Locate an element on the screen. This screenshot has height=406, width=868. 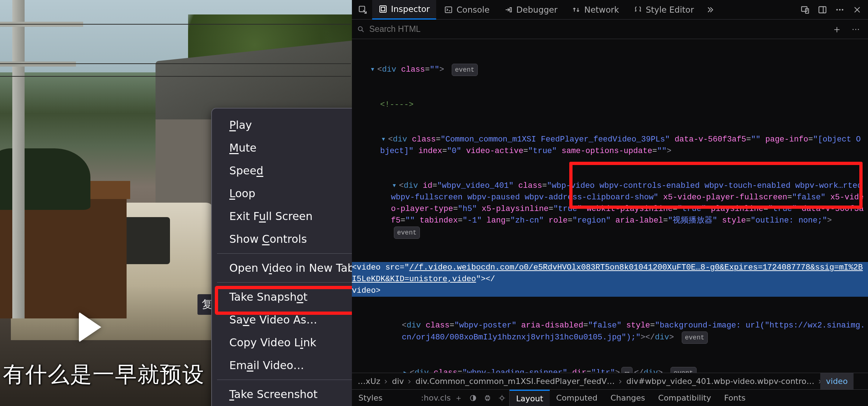
ctx-email-video: Email Video… is located at coordinates (282, 365).